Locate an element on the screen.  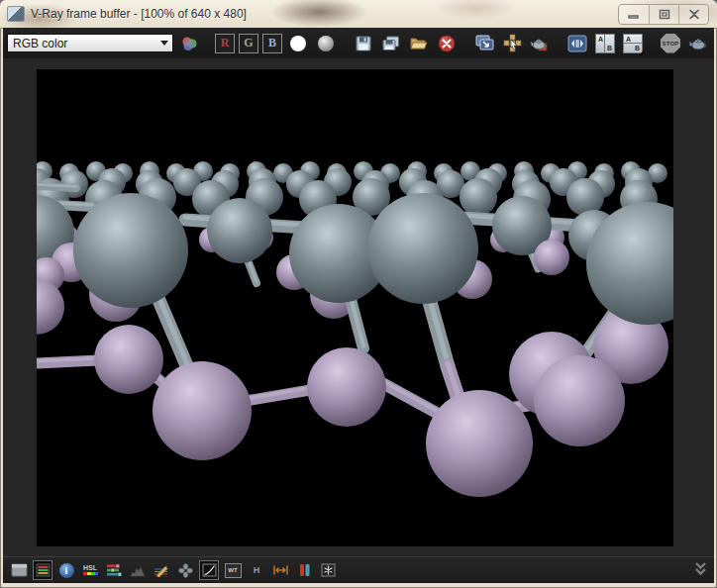
monochrome-icon is located at coordinates (326, 44).